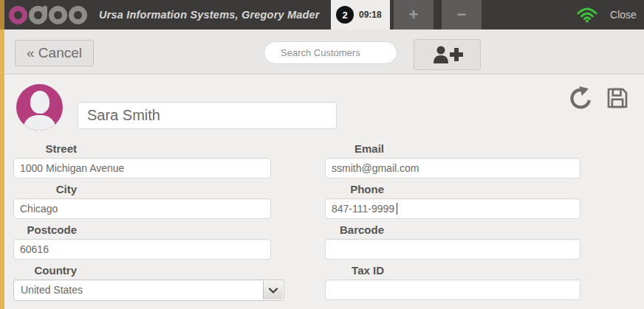 This screenshot has height=309, width=644. Describe the element at coordinates (40, 122) in the screenshot. I see `avatar-body-shape` at that location.